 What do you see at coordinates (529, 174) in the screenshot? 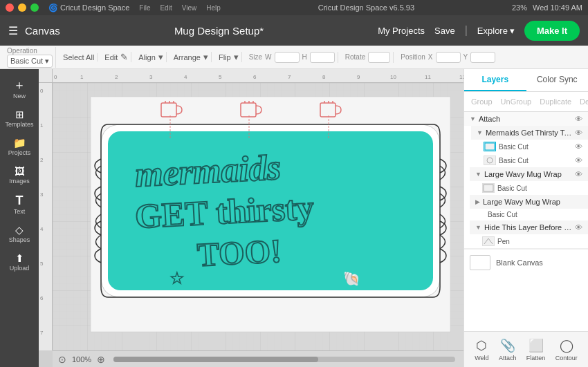
I see `mug-wrap-1-header: ▼ Large Wavy Mug Wrap 👁` at bounding box center [529, 174].